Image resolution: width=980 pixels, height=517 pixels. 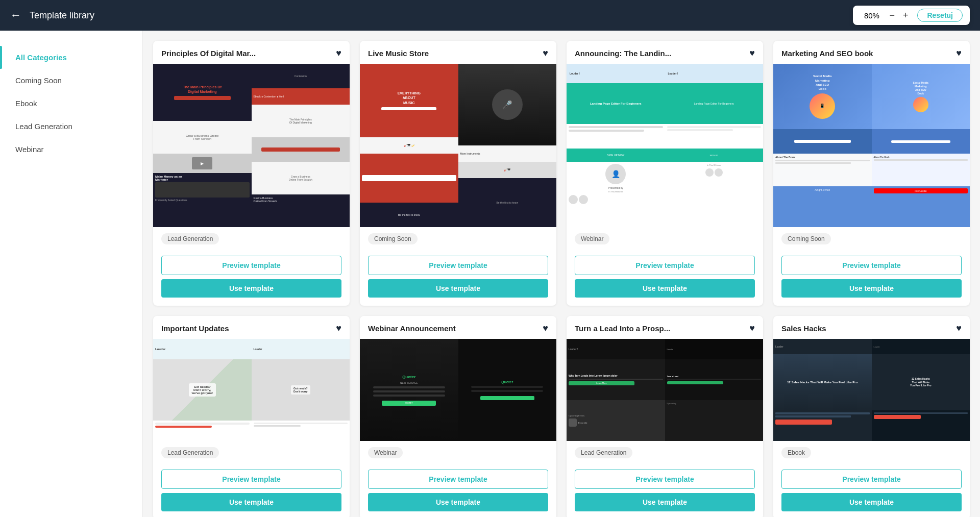 I want to click on card-header: Principles Of Digital Mar... ♥, so click(x=251, y=52).